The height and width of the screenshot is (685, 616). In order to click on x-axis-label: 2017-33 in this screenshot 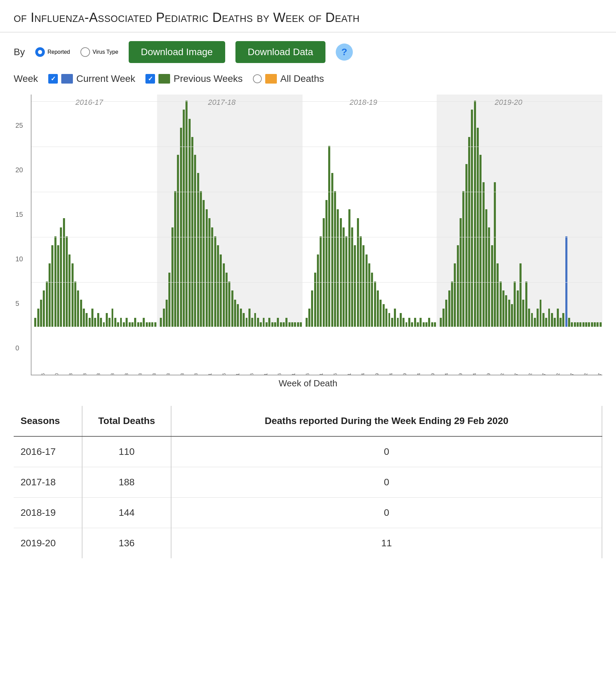, I will do `click(154, 374)`.